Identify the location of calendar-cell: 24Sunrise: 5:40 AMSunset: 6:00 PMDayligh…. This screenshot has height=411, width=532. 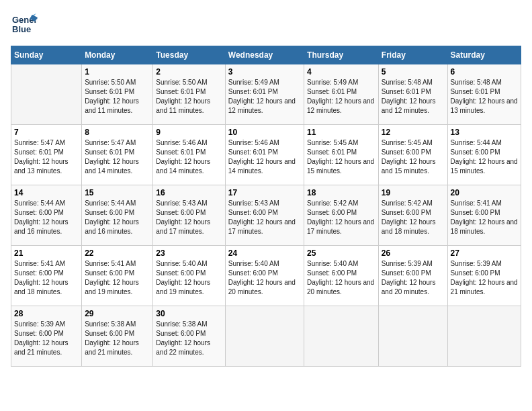
(265, 276).